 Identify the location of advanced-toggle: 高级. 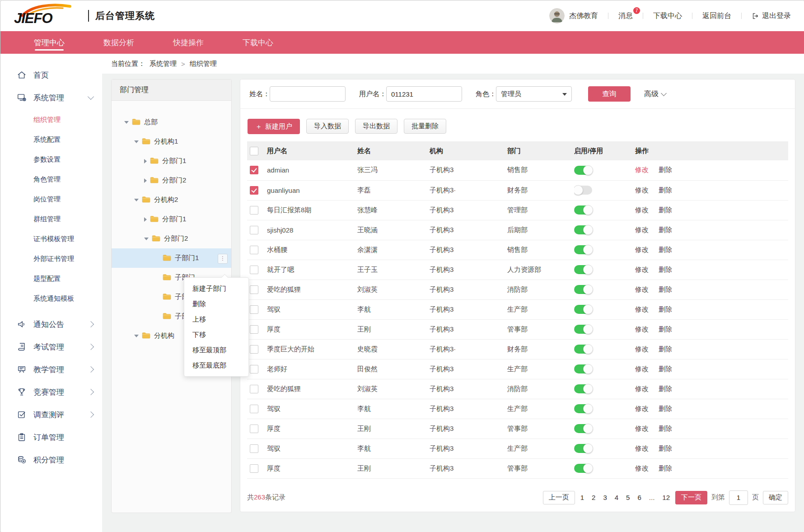
(655, 94).